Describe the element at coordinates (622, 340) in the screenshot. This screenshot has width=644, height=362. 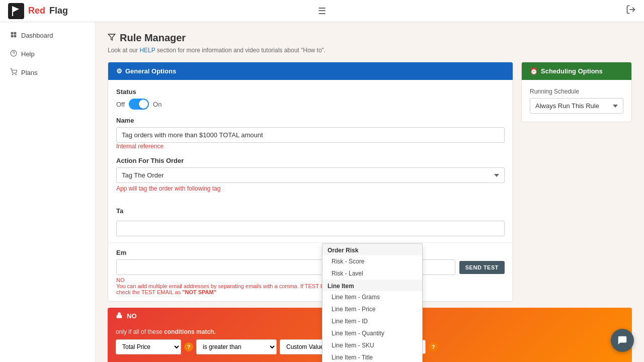
I see `chat-bubble` at that location.